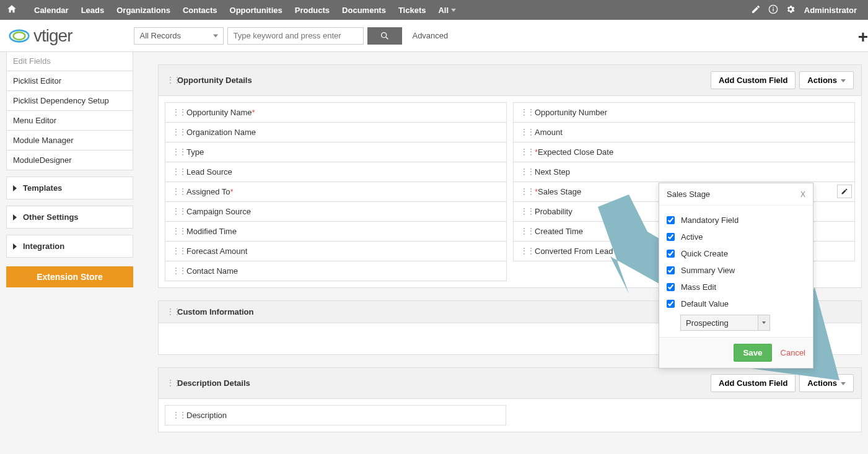 Image resolution: width=868 pixels, height=454 pixels. What do you see at coordinates (413, 10) in the screenshot?
I see `nav-tickets: Tickets` at bounding box center [413, 10].